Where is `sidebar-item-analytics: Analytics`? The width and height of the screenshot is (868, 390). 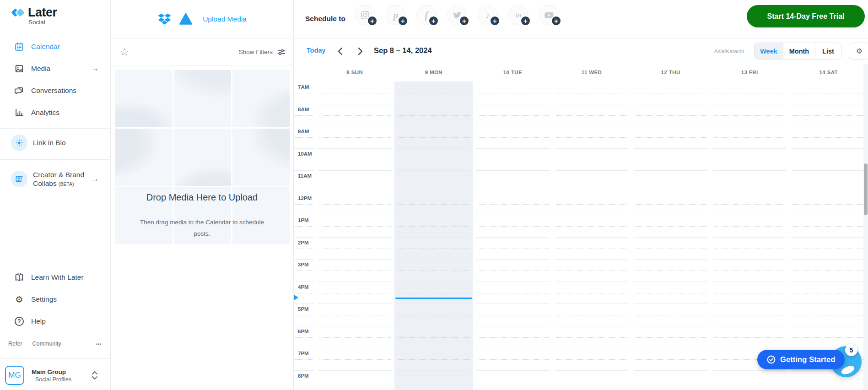 sidebar-item-analytics: Analytics is located at coordinates (55, 113).